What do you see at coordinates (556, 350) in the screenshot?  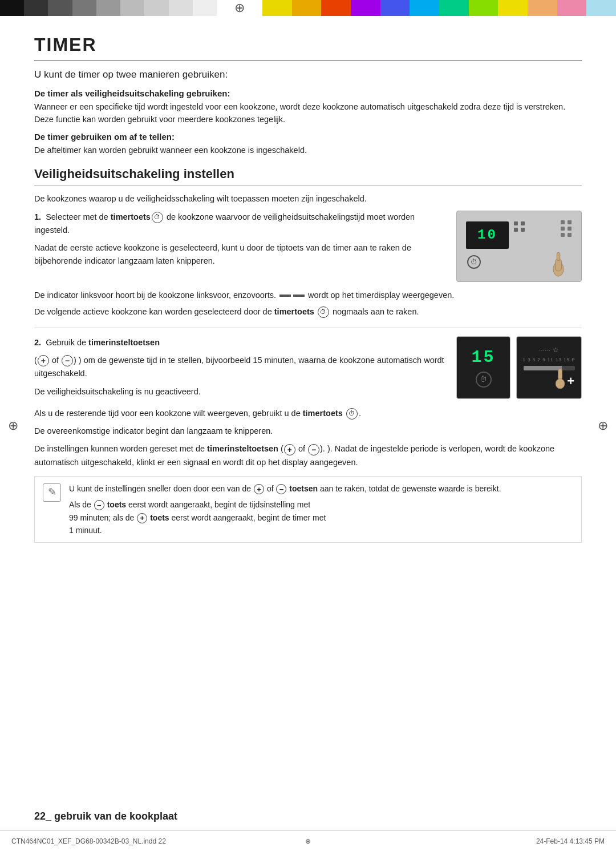 I see `step2-wifi-icon: ☆` at bounding box center [556, 350].